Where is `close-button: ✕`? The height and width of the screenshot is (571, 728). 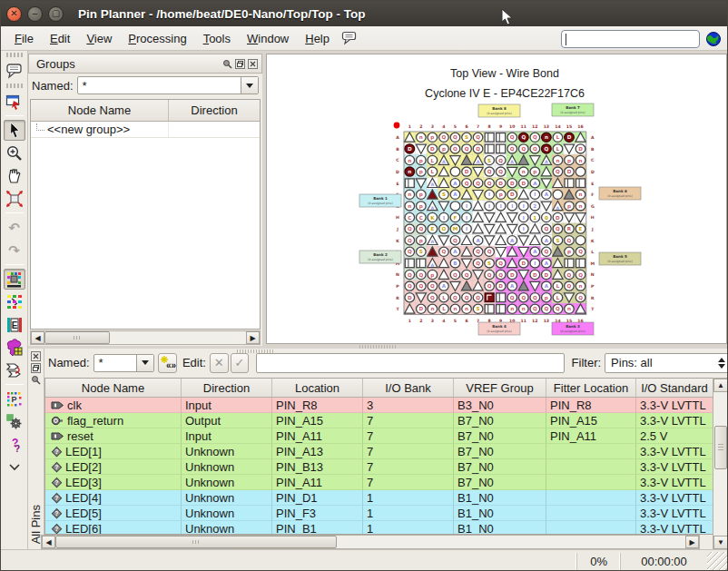 close-button: ✕ is located at coordinates (15, 15).